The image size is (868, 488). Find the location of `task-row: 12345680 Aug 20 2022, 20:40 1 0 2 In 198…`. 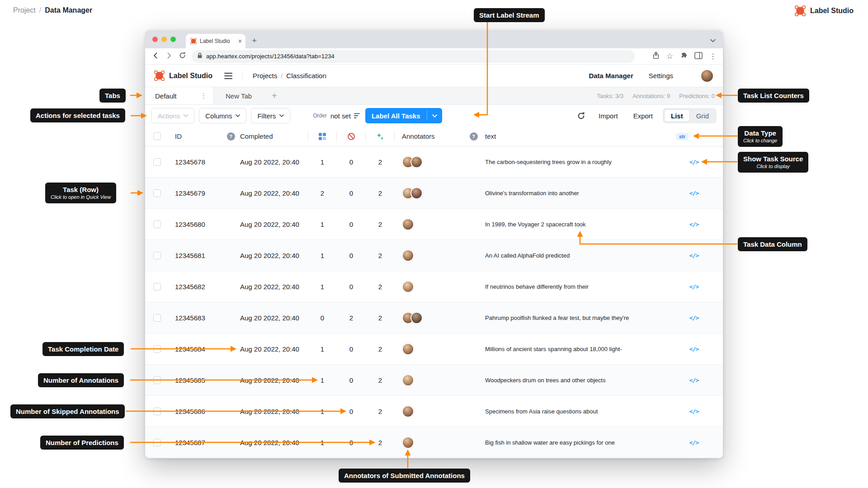

task-row: 12345680 Aug 20 2022, 20:40 1 0 2 In 198… is located at coordinates (434, 224).